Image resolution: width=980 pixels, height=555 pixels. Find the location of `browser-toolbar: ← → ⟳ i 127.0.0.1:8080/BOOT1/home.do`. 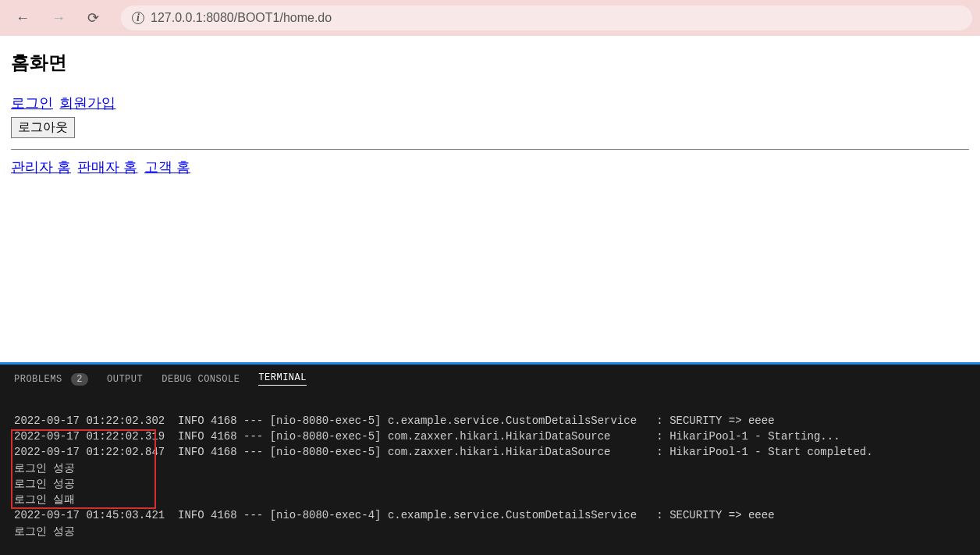

browser-toolbar: ← → ⟳ i 127.0.0.1:8080/BOOT1/home.do is located at coordinates (490, 18).